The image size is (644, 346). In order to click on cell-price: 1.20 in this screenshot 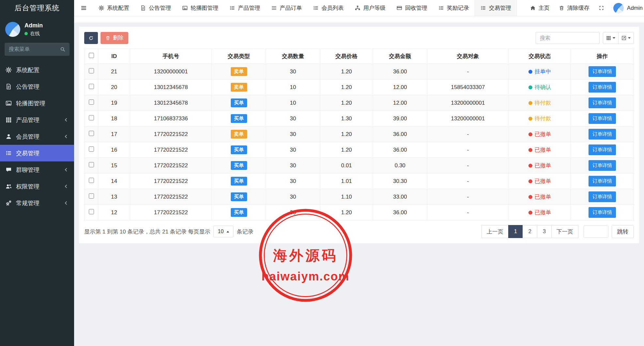, I will do `click(347, 213)`.